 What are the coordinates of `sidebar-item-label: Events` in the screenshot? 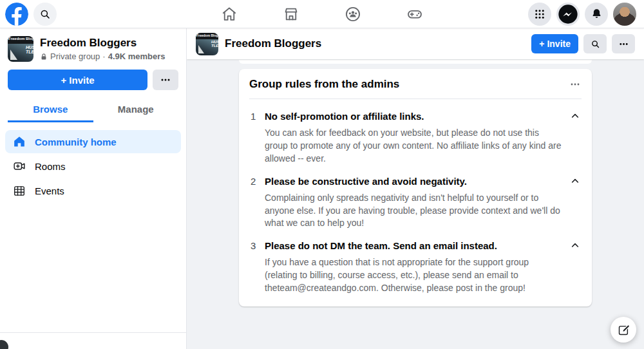 It's located at (50, 191).